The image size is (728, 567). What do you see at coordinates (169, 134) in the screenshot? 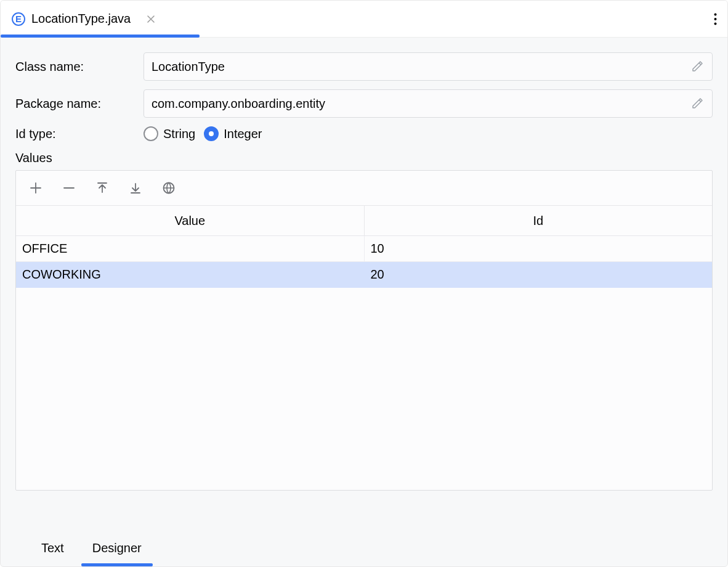
I see `id-type-string-radio: String` at bounding box center [169, 134].